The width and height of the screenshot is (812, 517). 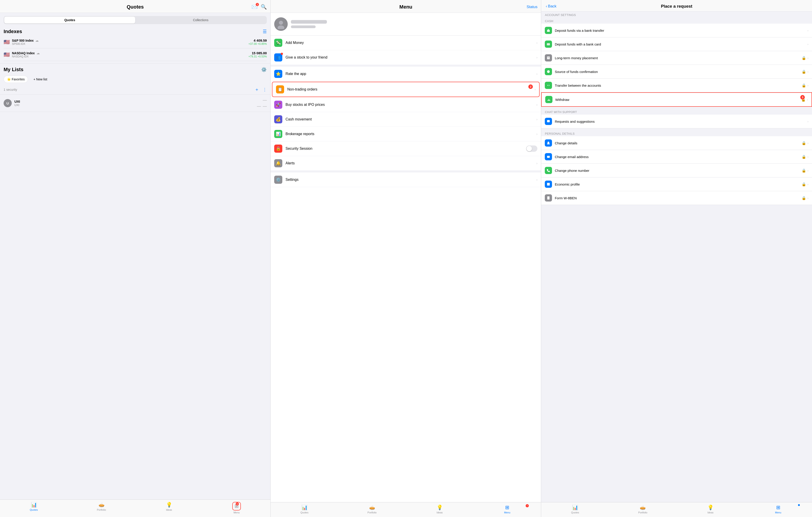 What do you see at coordinates (406, 105) in the screenshot?
I see `menu-item-ipo: 🚀 Buy stocks at IPO prices ›` at bounding box center [406, 105].